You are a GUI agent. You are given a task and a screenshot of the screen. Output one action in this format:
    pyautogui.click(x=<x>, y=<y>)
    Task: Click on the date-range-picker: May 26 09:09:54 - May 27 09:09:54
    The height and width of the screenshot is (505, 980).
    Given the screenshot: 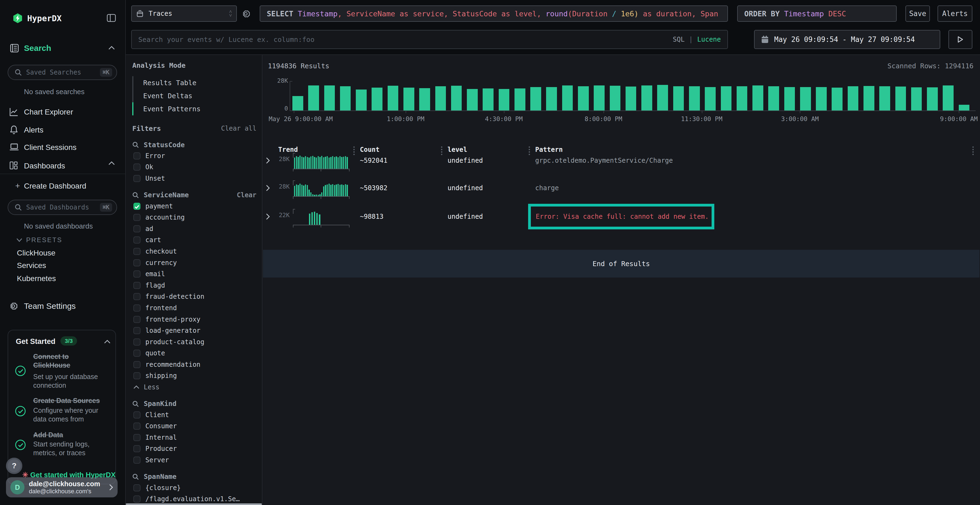 What is the action you would take?
    pyautogui.click(x=847, y=40)
    